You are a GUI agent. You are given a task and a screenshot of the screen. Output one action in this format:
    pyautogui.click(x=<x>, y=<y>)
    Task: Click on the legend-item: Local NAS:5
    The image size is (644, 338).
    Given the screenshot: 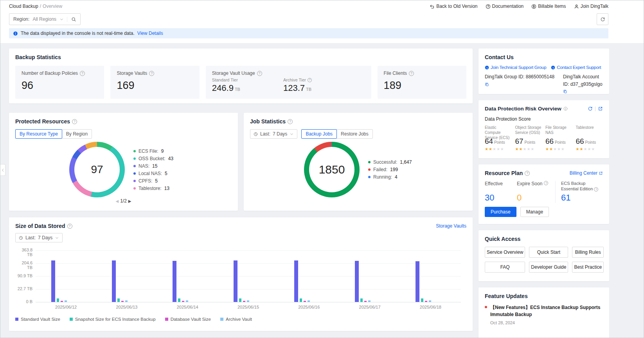 What is the action you would take?
    pyautogui.click(x=153, y=174)
    